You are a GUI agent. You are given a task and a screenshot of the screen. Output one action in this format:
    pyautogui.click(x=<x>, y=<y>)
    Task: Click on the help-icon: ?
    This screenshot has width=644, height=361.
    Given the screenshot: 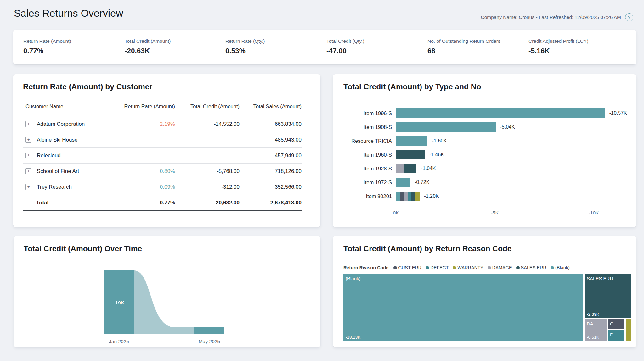 What is the action you would take?
    pyautogui.click(x=629, y=17)
    